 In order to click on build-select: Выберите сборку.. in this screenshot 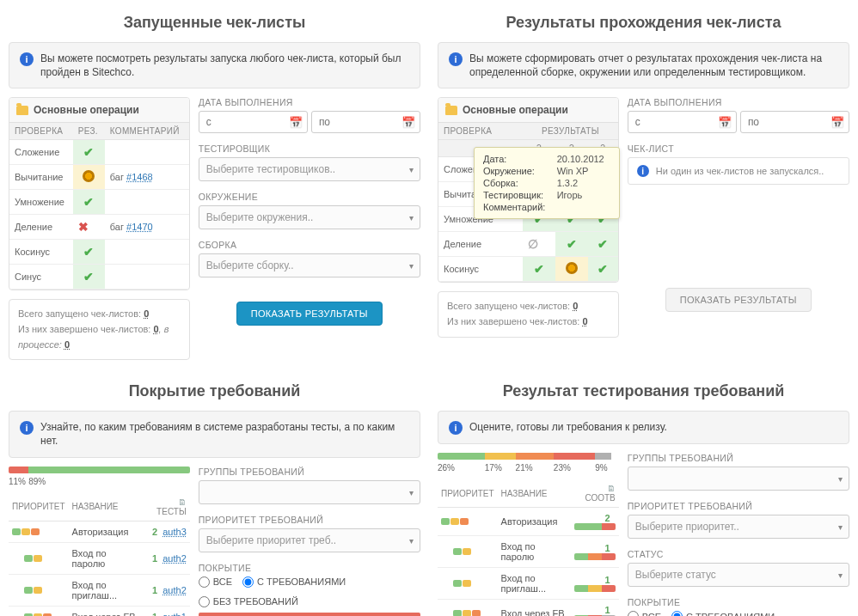, I will do `click(309, 265)`.